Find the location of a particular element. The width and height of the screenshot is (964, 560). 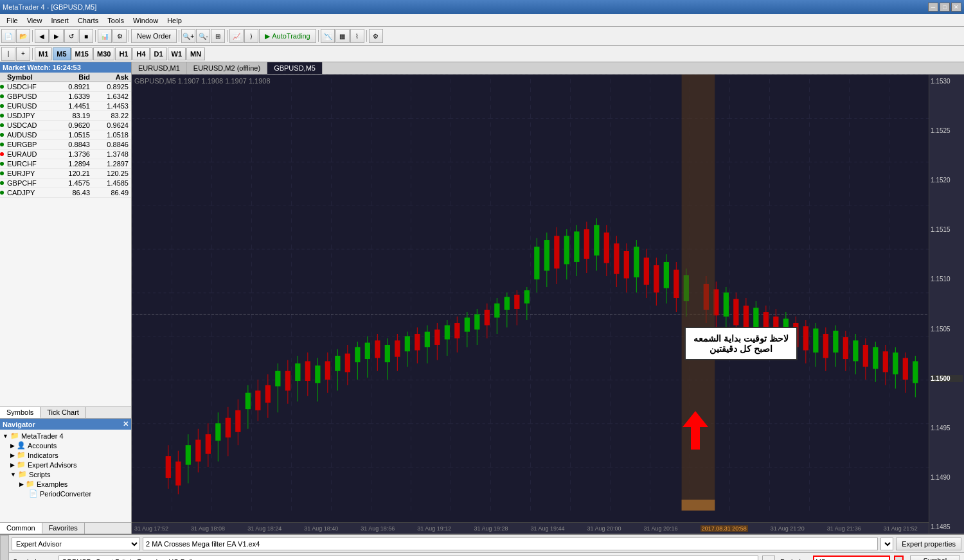

tab-common: Common is located at coordinates (21, 528).